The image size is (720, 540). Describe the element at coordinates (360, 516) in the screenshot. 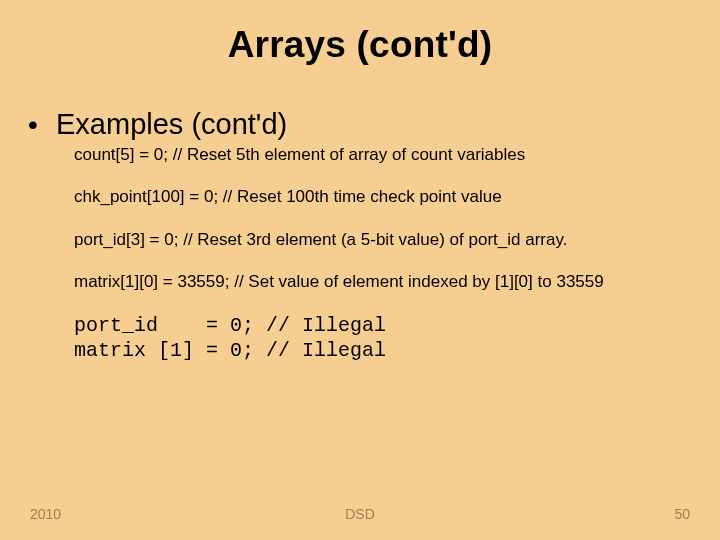

I see `footer: 2010 DSD 50` at that location.